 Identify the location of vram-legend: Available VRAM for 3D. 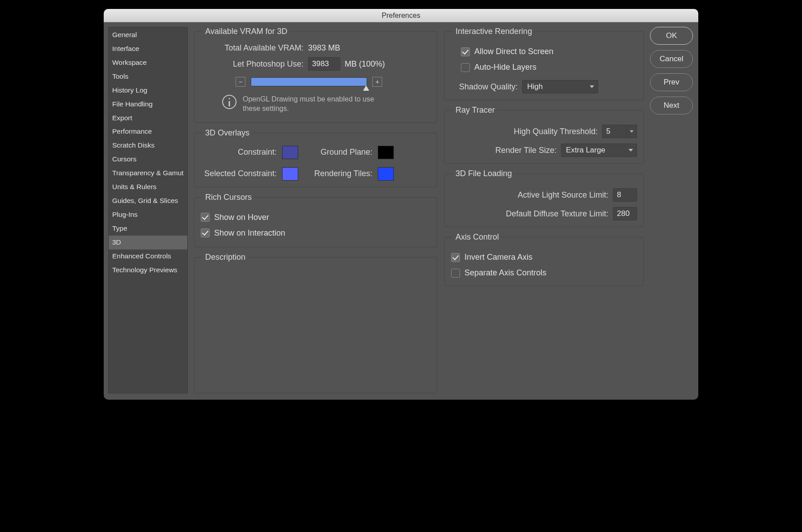
(246, 31).